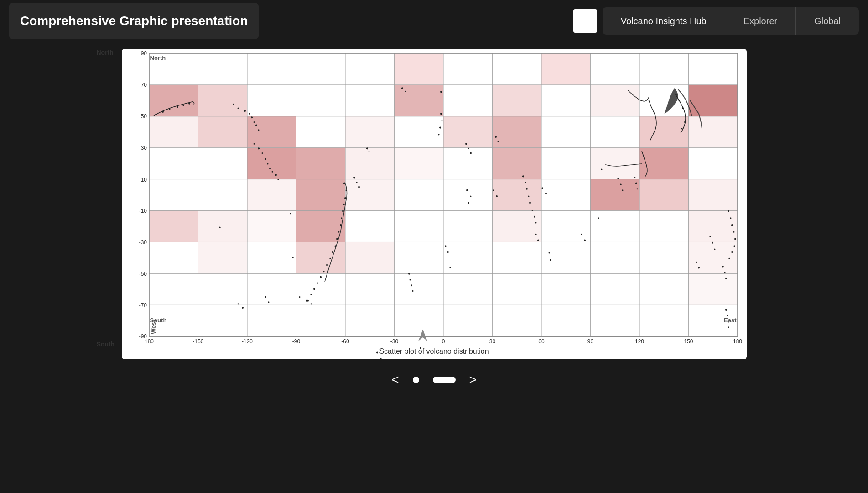 The height and width of the screenshot is (493, 868). Describe the element at coordinates (153, 327) in the screenshot. I see `west-corner-label: West` at that location.